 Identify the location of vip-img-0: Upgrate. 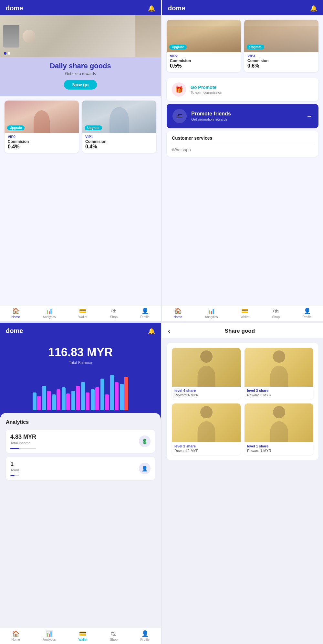
(42, 117).